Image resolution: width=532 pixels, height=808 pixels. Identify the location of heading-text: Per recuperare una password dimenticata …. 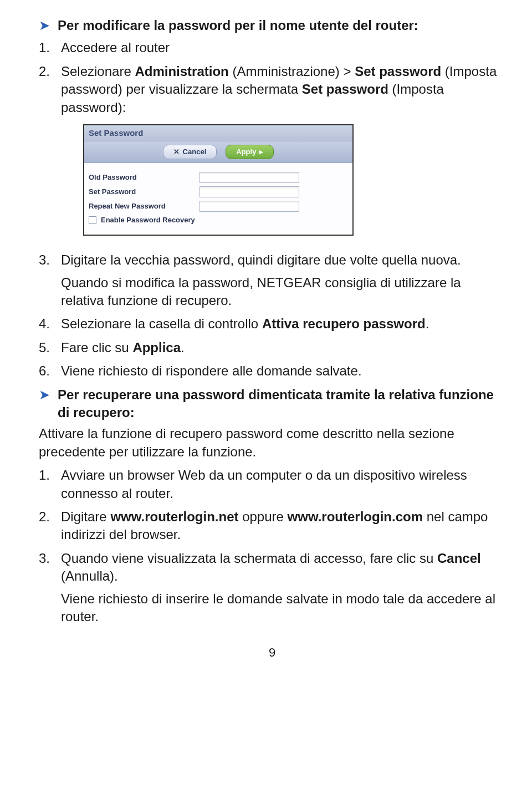
(282, 404).